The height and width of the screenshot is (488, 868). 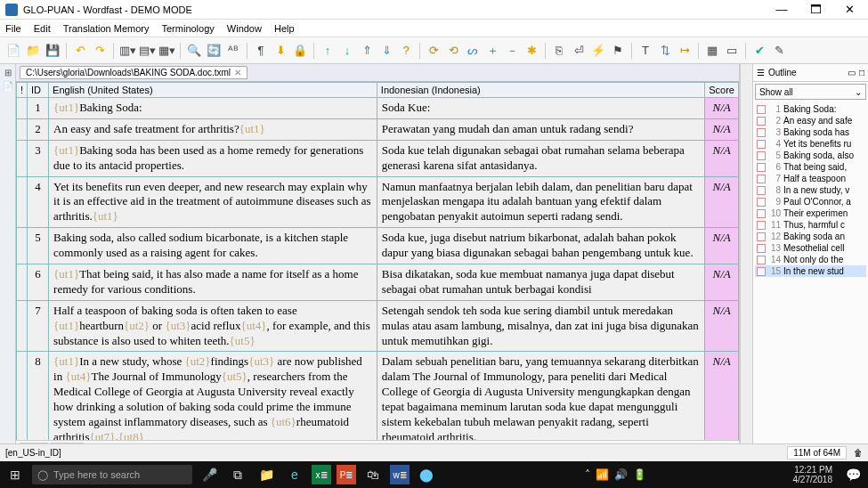 What do you see at coordinates (810, 271) in the screenshot?
I see `outline-item: 15In the new stud` at bounding box center [810, 271].